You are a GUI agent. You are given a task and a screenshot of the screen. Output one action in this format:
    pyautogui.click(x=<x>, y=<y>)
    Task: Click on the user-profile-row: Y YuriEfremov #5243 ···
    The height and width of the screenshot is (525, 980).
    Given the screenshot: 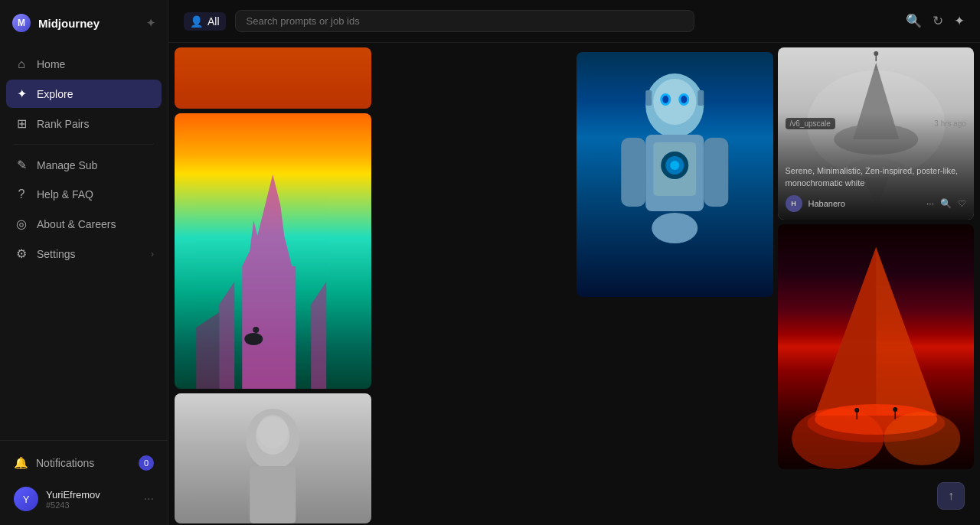 What is the action you would take?
    pyautogui.click(x=84, y=499)
    